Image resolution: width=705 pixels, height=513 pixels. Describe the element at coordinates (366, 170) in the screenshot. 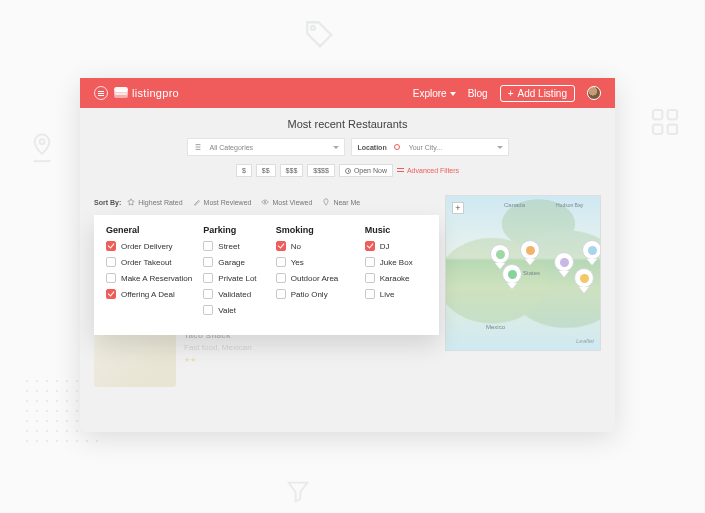

I see `open-now-toggle: Open Now` at that location.